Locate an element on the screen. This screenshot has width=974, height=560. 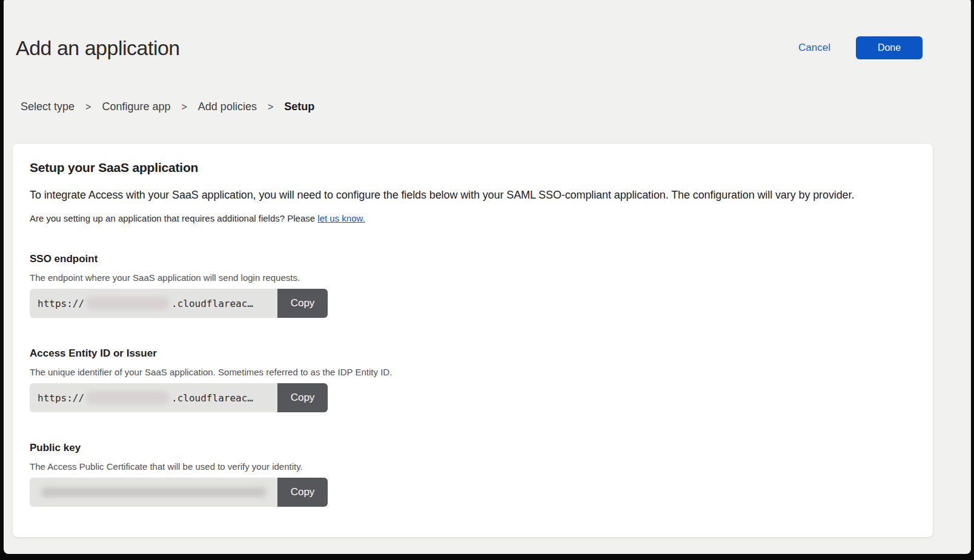
access-entity-id-value: https:// .cloudflareac… is located at coordinates (154, 398).